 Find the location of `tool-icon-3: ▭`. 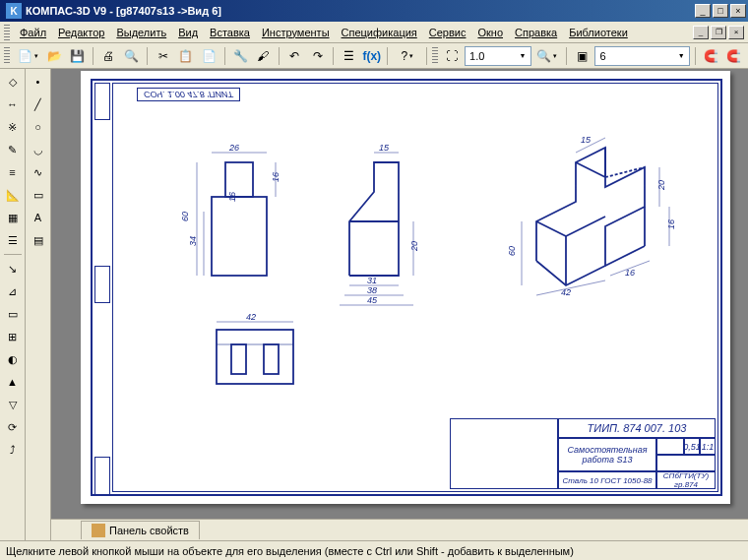

tool-icon-3: ▭ is located at coordinates (13, 314).